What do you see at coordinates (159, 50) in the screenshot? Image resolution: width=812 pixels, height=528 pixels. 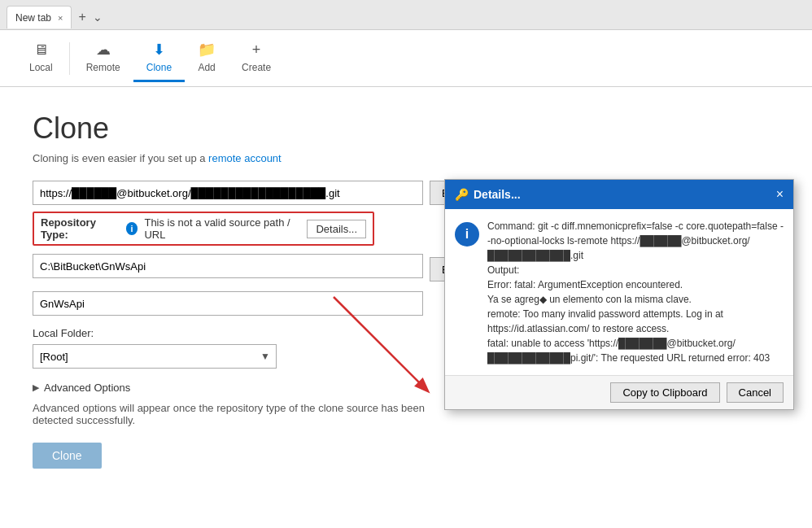 I see `clone-icon: ⬇` at bounding box center [159, 50].